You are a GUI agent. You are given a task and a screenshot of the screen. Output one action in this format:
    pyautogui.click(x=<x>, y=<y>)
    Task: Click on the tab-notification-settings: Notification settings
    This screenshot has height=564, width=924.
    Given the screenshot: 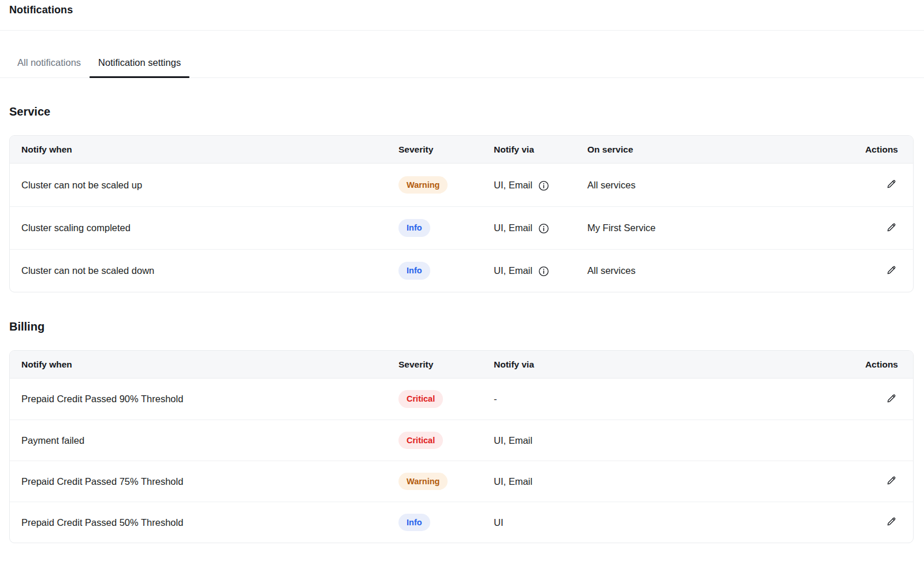 What is the action you would take?
    pyautogui.click(x=140, y=67)
    